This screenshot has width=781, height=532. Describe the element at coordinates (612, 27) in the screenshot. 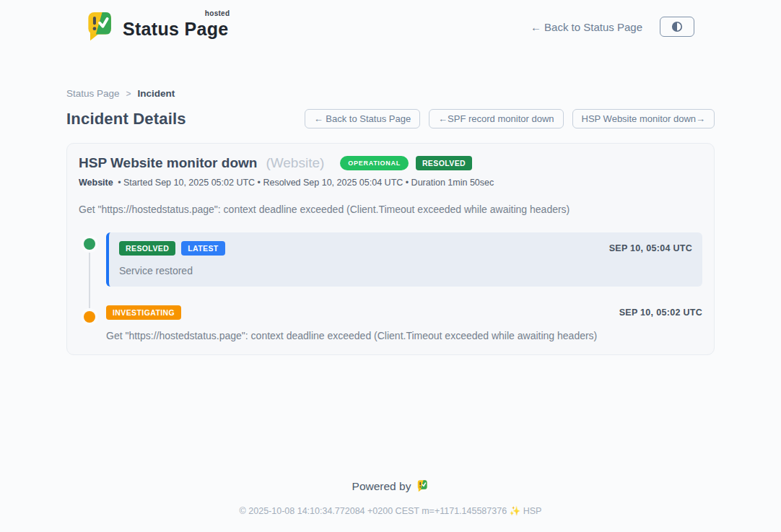

I see `top-right-controls: ← Back to Status Page` at that location.